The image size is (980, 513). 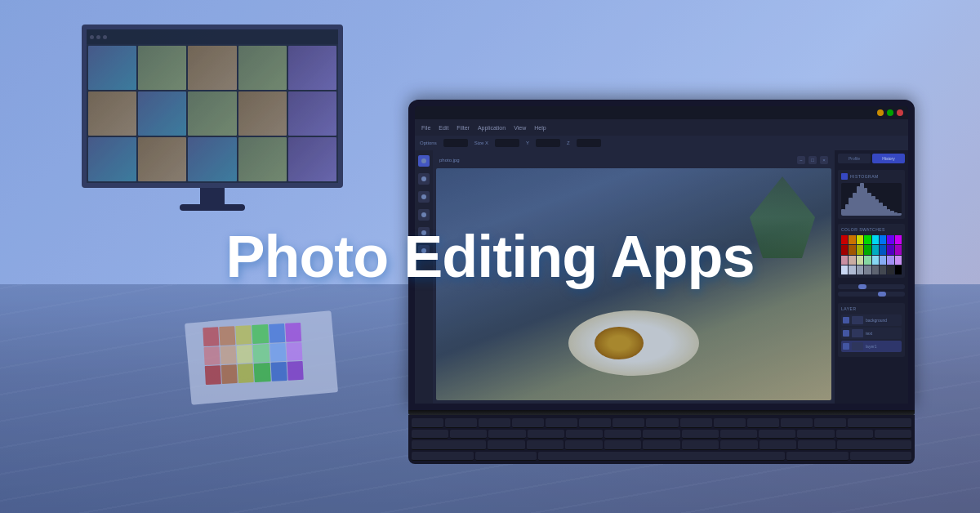 I want to click on tool-eraser, so click(x=424, y=215).